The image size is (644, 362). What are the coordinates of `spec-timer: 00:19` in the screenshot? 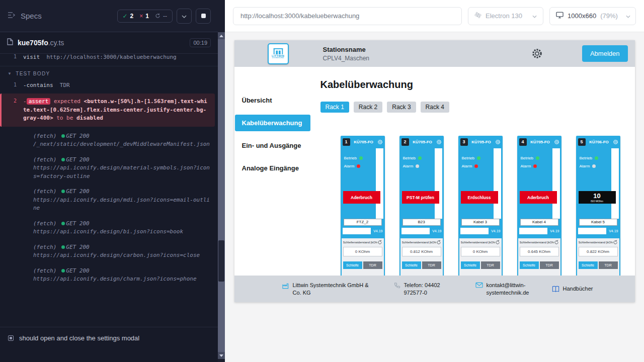 It's located at (200, 43).